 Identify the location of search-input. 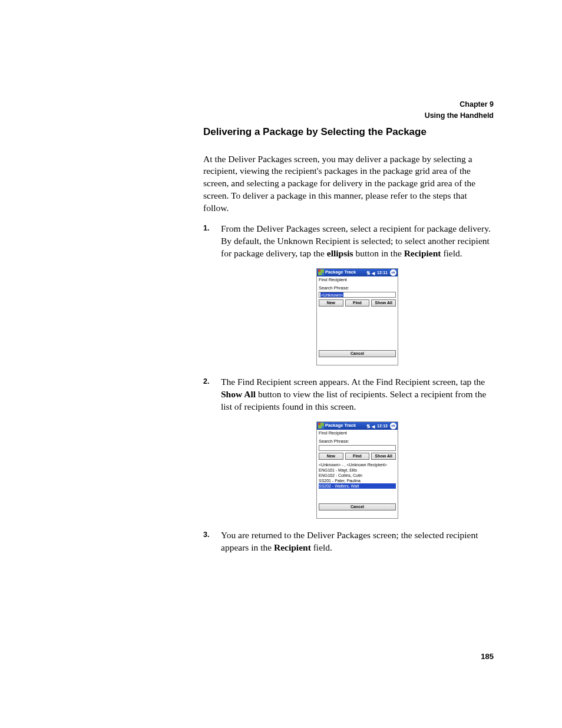
(357, 448).